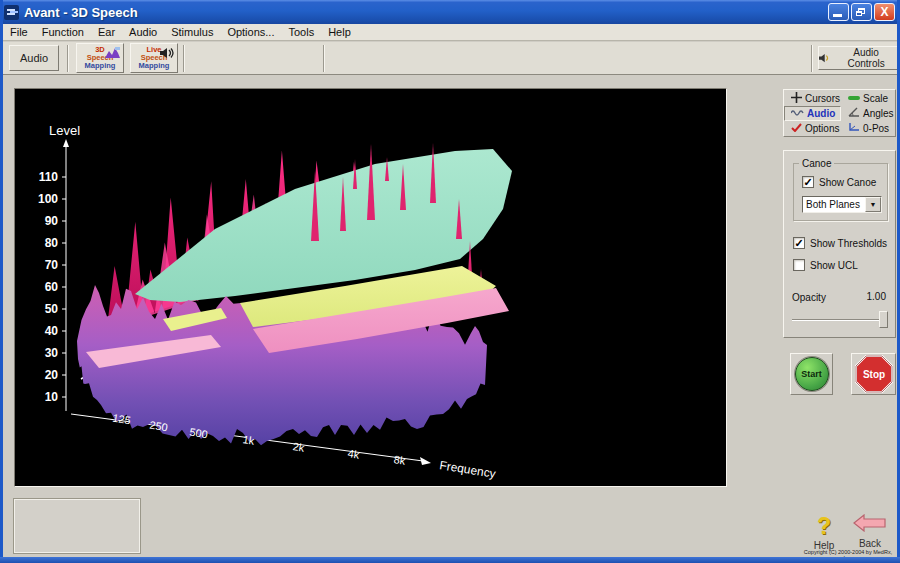 The width and height of the screenshot is (900, 563). I want to click on planes-dropdown: Both Planes ▼, so click(842, 204).